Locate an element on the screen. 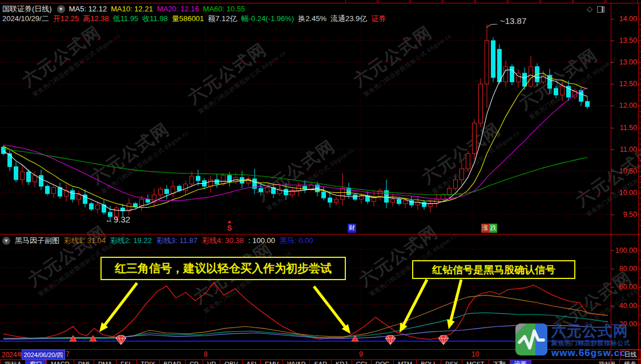  low-price-label: ←9.32 is located at coordinates (118, 219).